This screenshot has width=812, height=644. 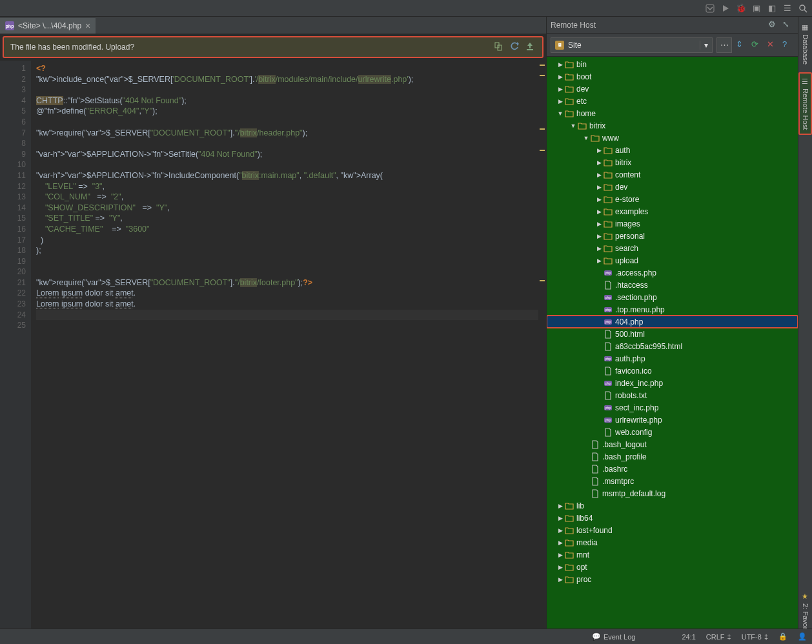 I want to click on remote-host-tool-button: ☰ Remote Host, so click(x=806, y=103).